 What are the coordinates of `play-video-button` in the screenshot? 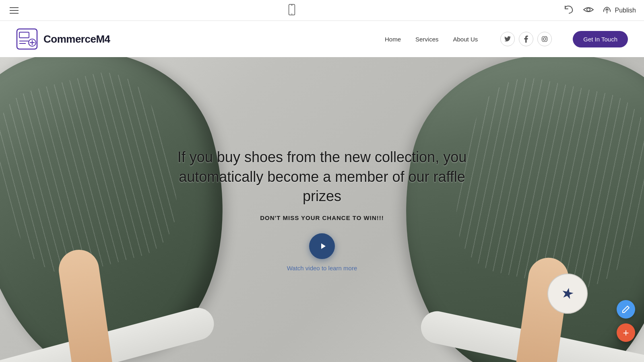 It's located at (322, 246).